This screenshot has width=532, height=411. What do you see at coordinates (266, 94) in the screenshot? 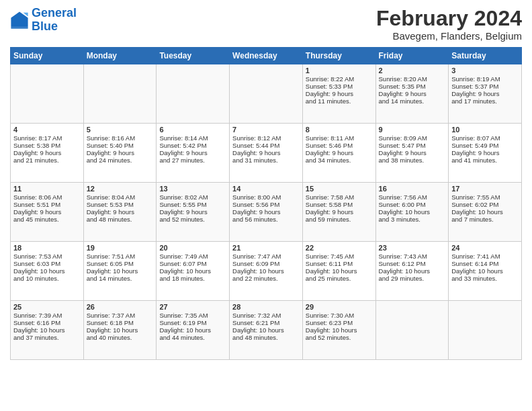
I see `week-row-1: 1Sunrise: 8:22 AMSunset: 5:33 PMDaylight…` at bounding box center [266, 94].